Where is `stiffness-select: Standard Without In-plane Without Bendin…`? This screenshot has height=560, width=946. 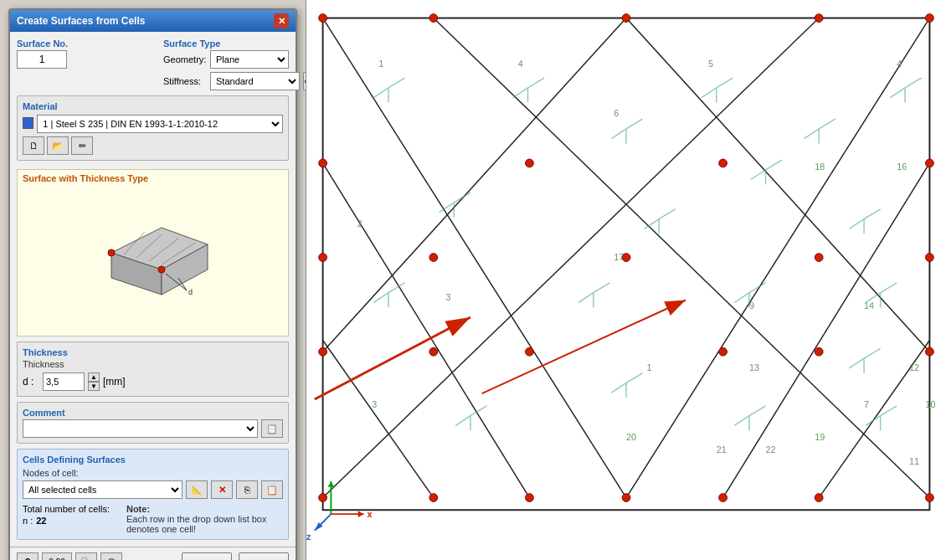
stiffness-select: Standard Without In-plane Without Bendin… is located at coordinates (254, 81).